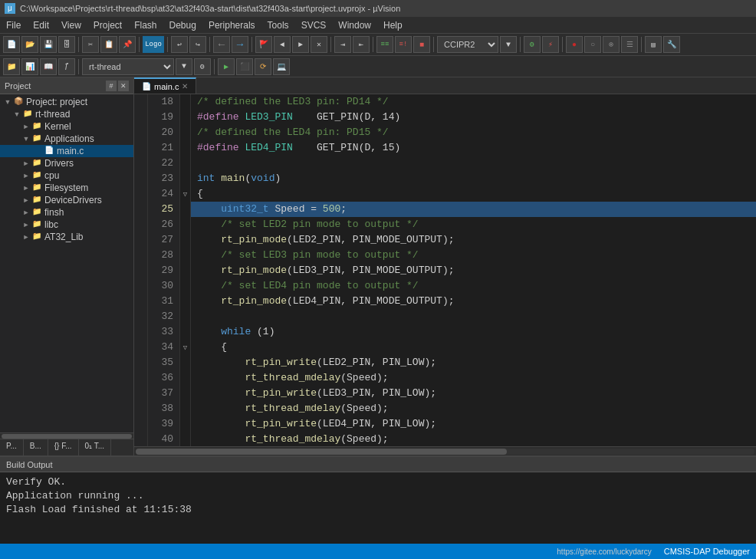 The image size is (756, 559). Describe the element at coordinates (378, 508) in the screenshot. I see `build-output-content: Verify OK. Application running ... Flash…` at that location.